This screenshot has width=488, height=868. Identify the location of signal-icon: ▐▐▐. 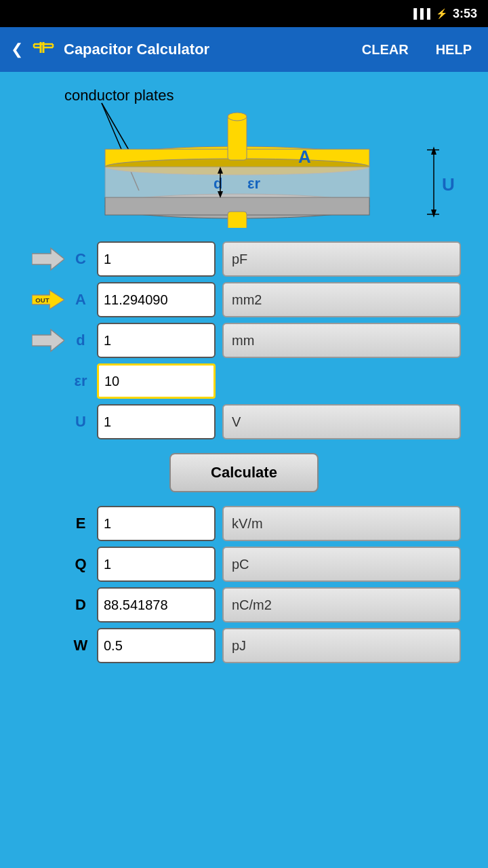
(420, 14).